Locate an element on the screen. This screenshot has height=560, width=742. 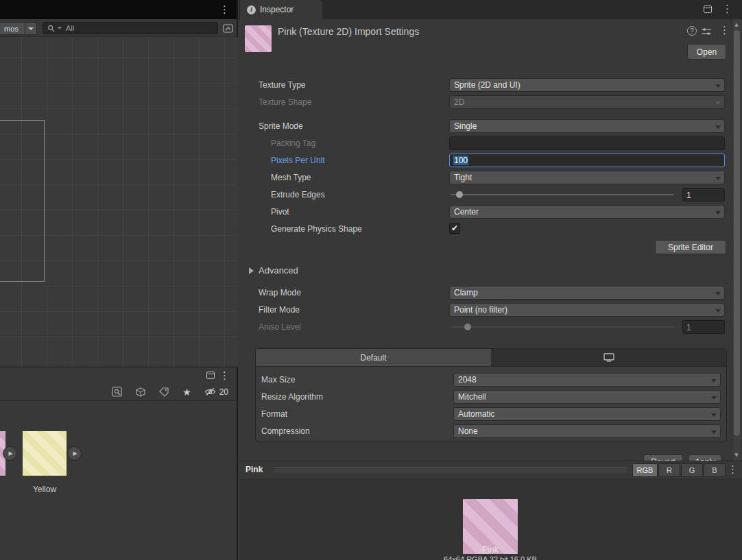
import-settings-header: Pink (Texture 2D) Import Settings ? ⋮ Op… is located at coordinates (490, 43).